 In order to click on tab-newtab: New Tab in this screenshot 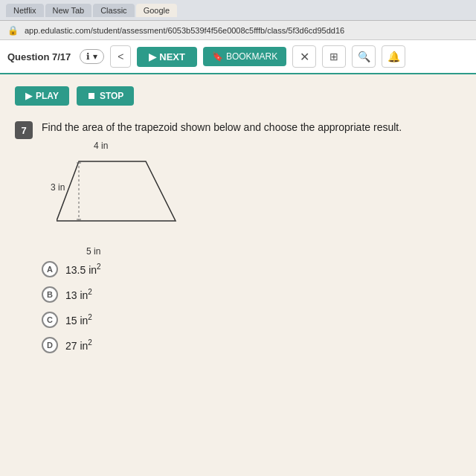, I will do `click(68, 10)`.